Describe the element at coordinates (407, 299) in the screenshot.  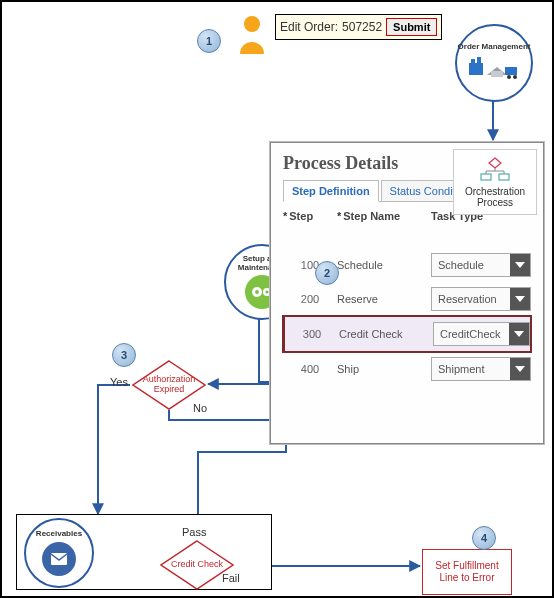
I see `table-row: 200 Reserve Reservation` at that location.